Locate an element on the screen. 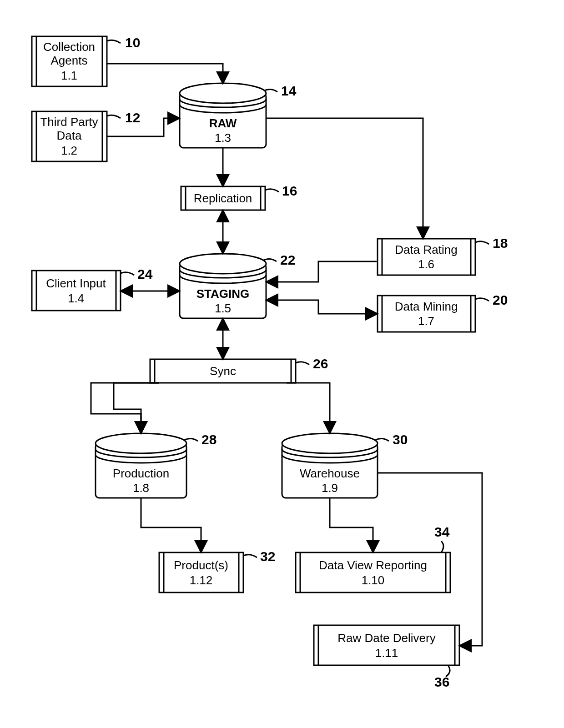 The image size is (564, 728). svg-text: Raw Date Delivery is located at coordinates (387, 638).